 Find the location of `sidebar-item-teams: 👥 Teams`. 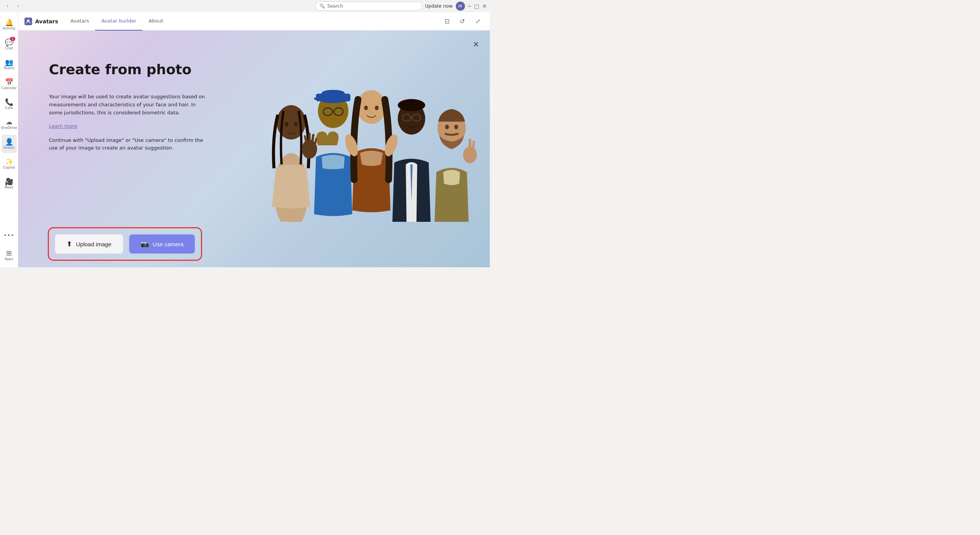

sidebar-item-teams: 👥 Teams is located at coordinates (9, 64).